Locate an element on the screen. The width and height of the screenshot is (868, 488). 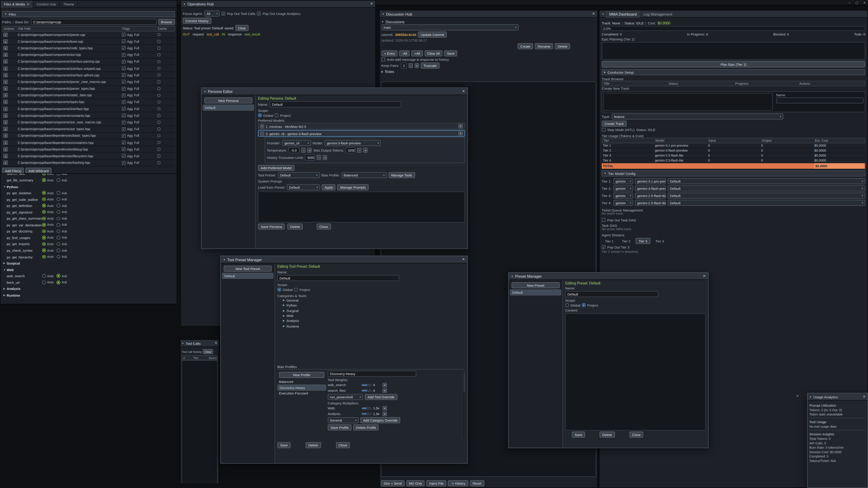
comms-history-button: Comms History is located at coordinates (197, 21).